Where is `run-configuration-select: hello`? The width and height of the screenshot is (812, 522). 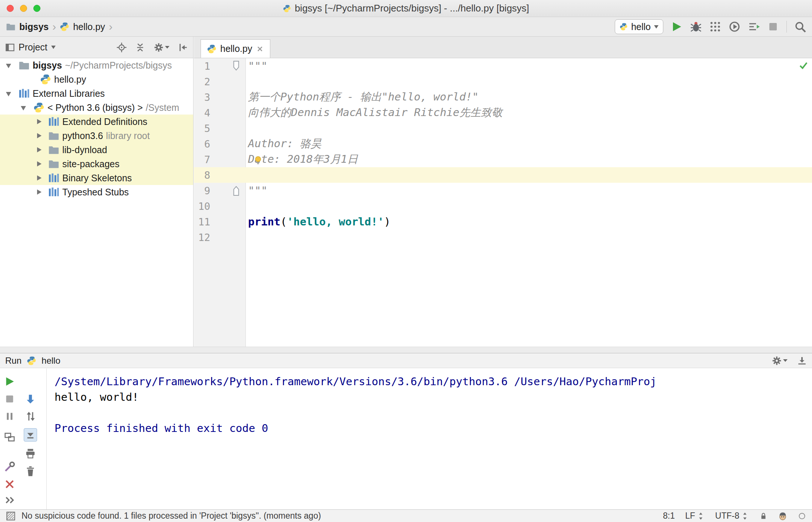
run-configuration-select: hello is located at coordinates (639, 27).